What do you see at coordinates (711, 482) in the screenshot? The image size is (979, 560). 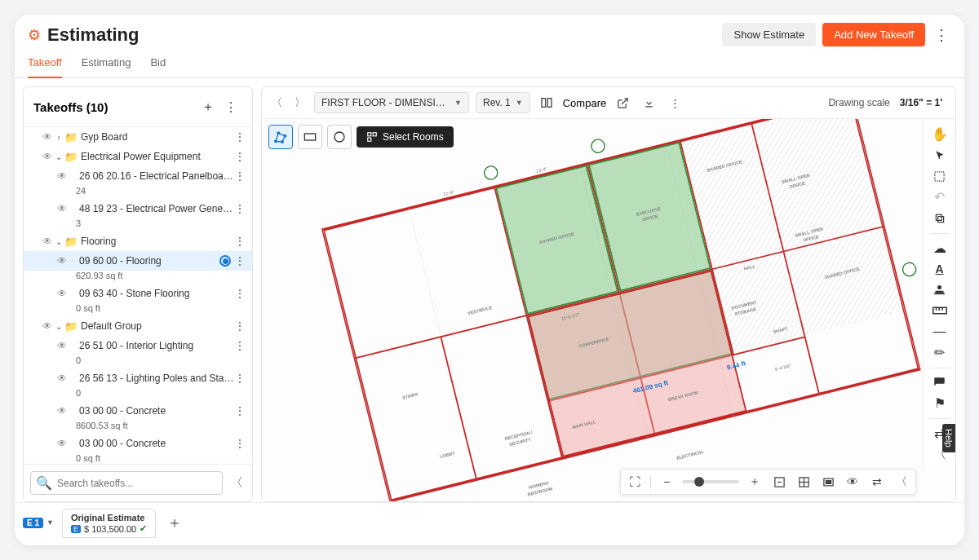 I see `zoom-slider` at bounding box center [711, 482].